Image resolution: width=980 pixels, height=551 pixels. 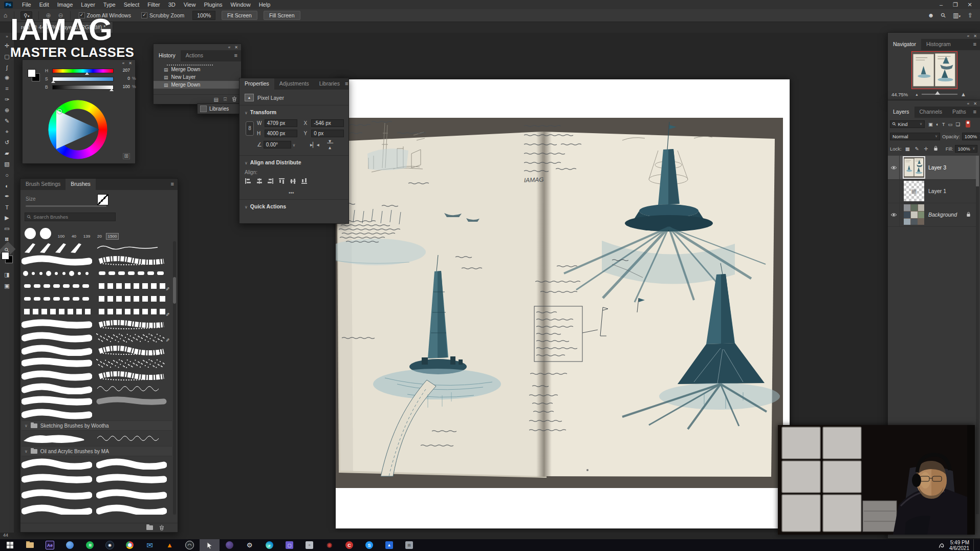 What do you see at coordinates (894, 191) in the screenshot?
I see `layer-visibility-empty` at bounding box center [894, 191].